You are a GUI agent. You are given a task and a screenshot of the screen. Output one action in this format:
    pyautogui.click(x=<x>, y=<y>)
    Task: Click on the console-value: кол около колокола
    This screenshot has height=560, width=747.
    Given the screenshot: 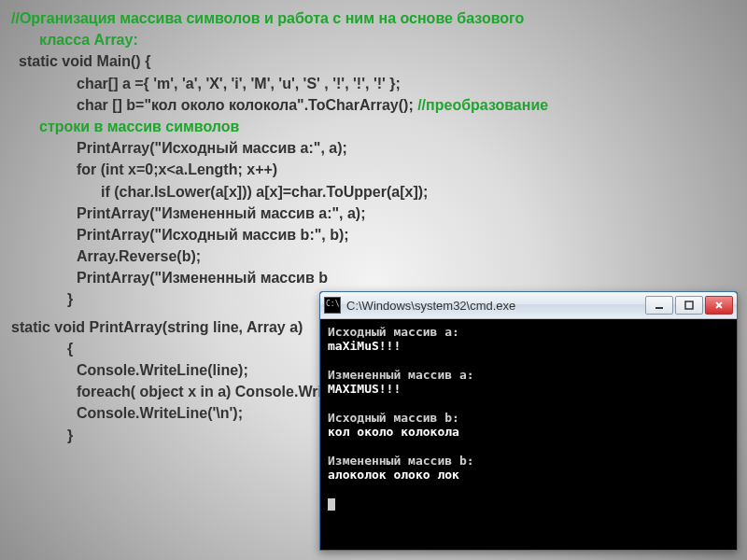 What is the action you would take?
    pyautogui.click(x=394, y=431)
    